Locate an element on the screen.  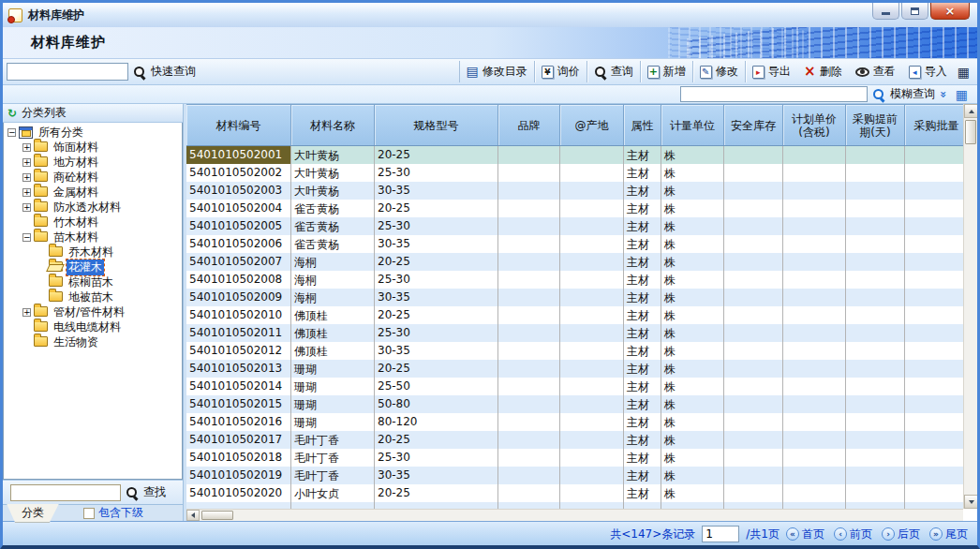
view-button: 查看 is located at coordinates (875, 71).